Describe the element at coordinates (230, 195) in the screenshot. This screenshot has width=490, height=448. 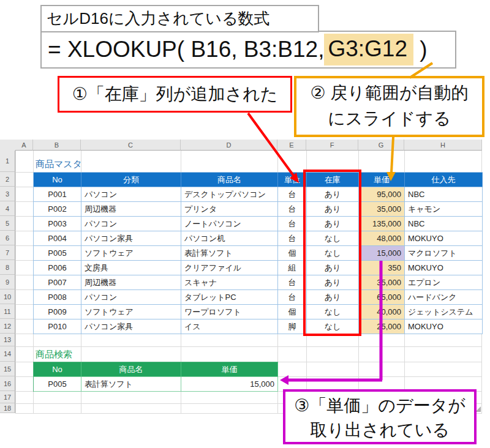
I see `cell-name-p001: デスクトップパソコン` at that location.